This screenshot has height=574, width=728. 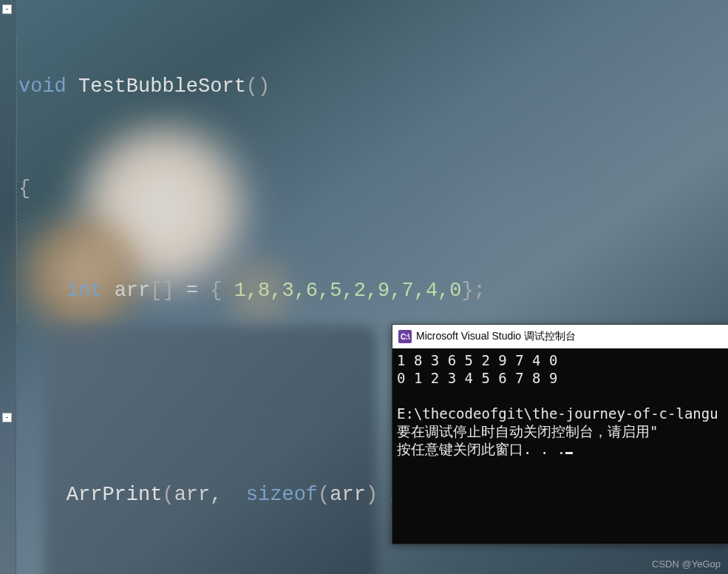 What do you see at coordinates (312, 189) in the screenshot?
I see `code-line: {` at bounding box center [312, 189].